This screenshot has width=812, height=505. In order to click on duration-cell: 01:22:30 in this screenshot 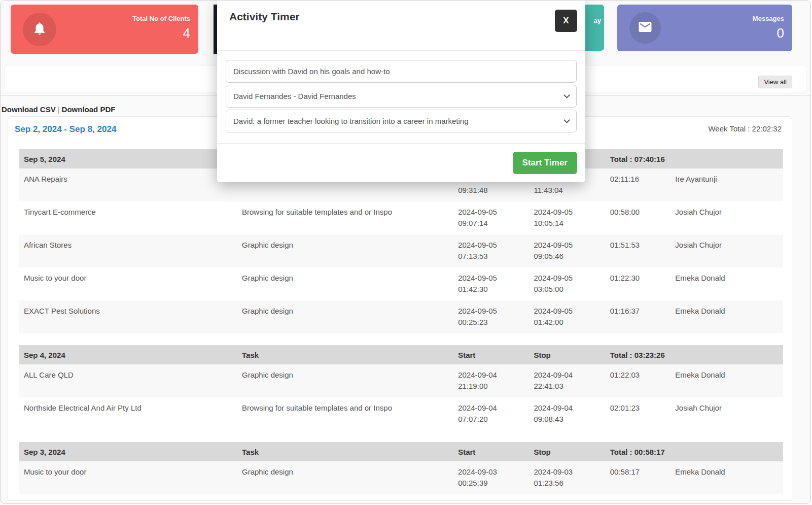, I will do `click(643, 284)`.